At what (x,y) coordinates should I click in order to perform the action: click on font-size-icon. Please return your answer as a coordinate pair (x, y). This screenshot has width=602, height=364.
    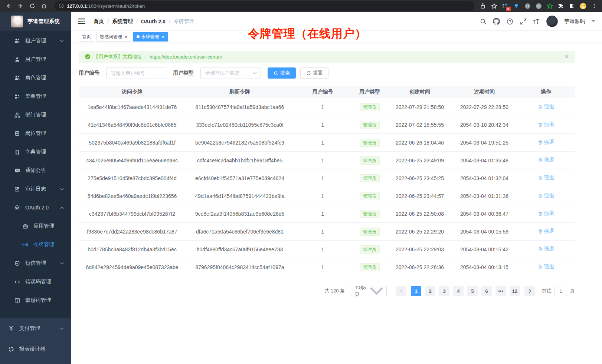
    Looking at the image, I should click on (537, 21).